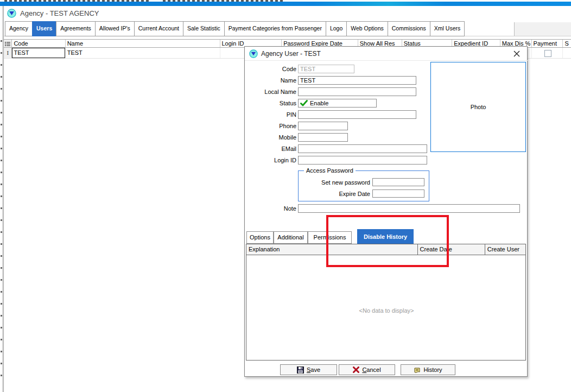 The height and width of the screenshot is (392, 571). I want to click on status-value: Enable, so click(319, 103).